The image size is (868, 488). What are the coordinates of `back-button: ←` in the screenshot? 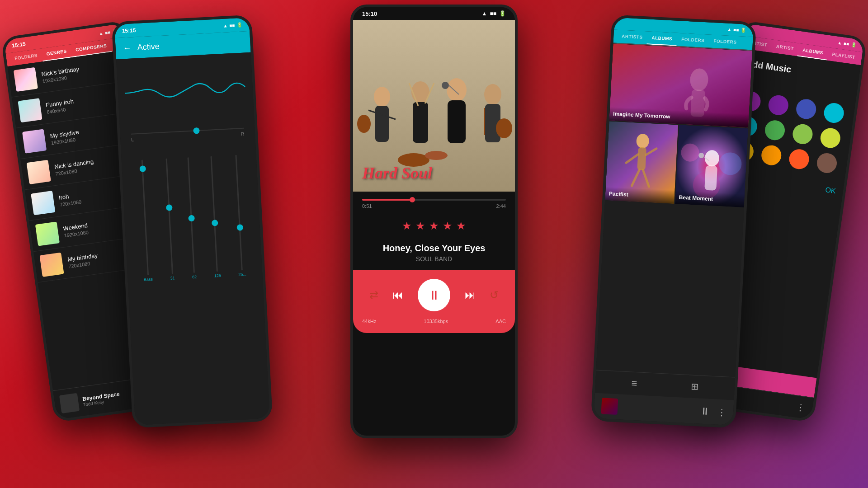 It's located at (127, 48).